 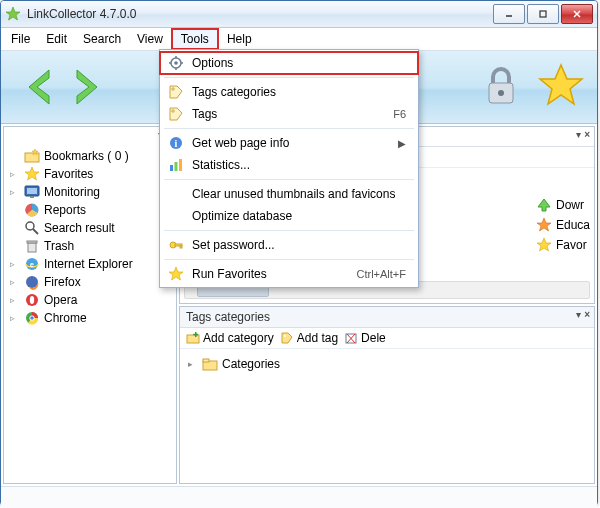 I want to click on close-button, so click(x=577, y=14).